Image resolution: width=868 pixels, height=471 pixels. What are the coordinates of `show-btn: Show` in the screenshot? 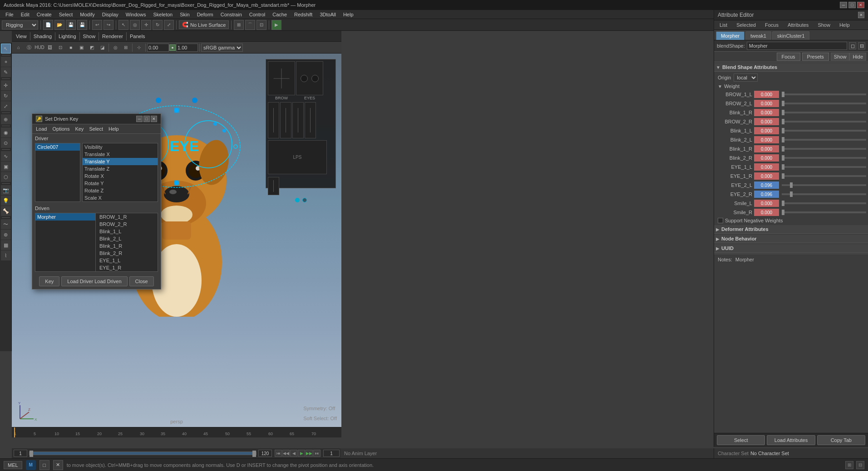 It's located at (840, 57).